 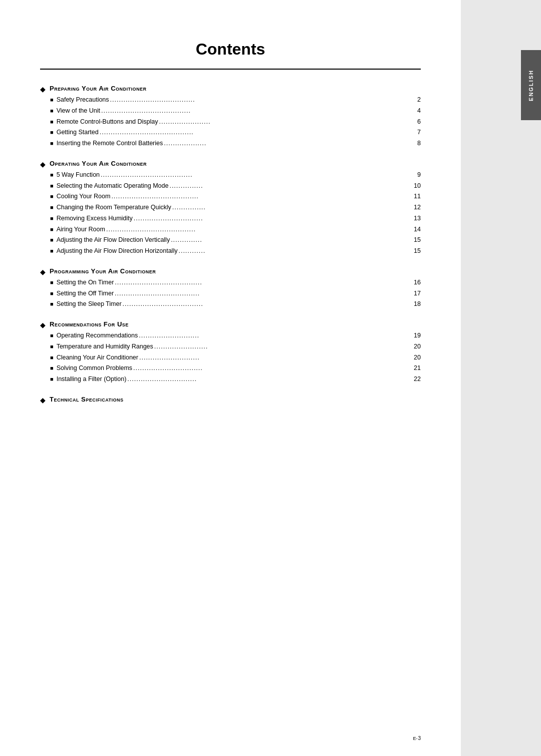 I want to click on section-programming: ◆Programming Your Air Conditioner■Settin…, so click(x=230, y=288).